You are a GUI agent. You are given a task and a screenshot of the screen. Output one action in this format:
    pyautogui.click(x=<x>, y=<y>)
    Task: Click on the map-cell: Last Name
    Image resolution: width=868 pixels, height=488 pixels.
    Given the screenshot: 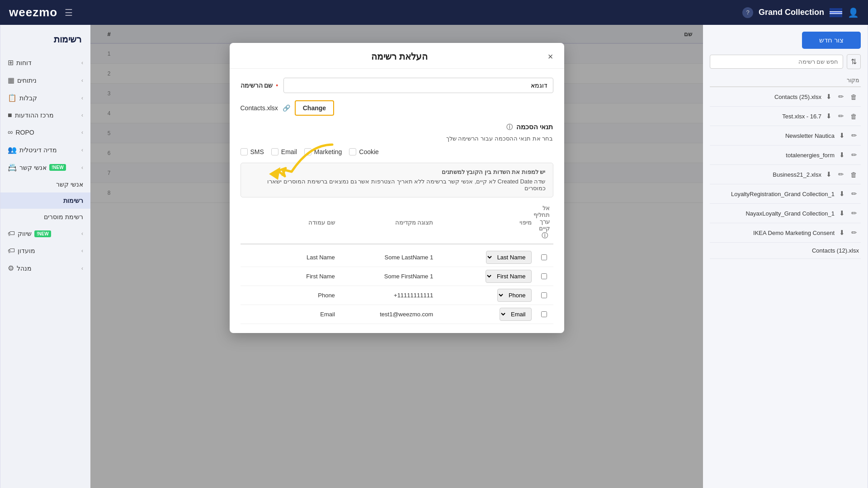 What is the action you would take?
    pyautogui.click(x=486, y=258)
    